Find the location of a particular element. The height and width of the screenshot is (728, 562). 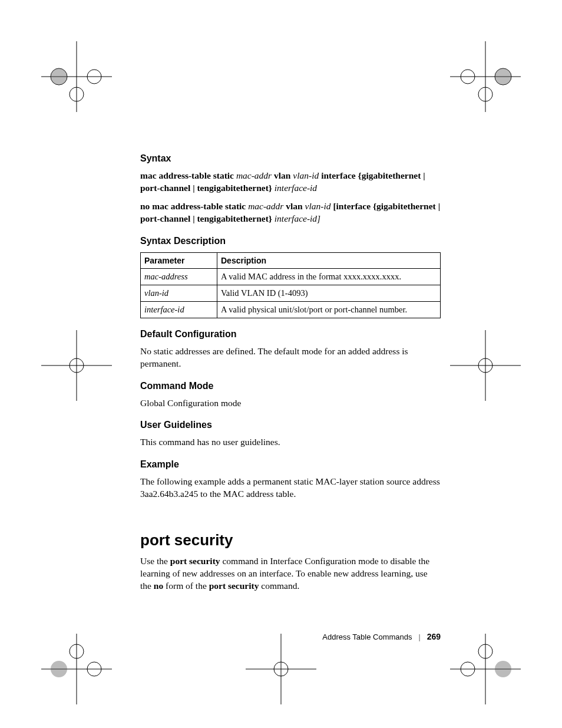

syntax-line-1: mac address-table static mac-addr vlan v… is located at coordinates (290, 182).